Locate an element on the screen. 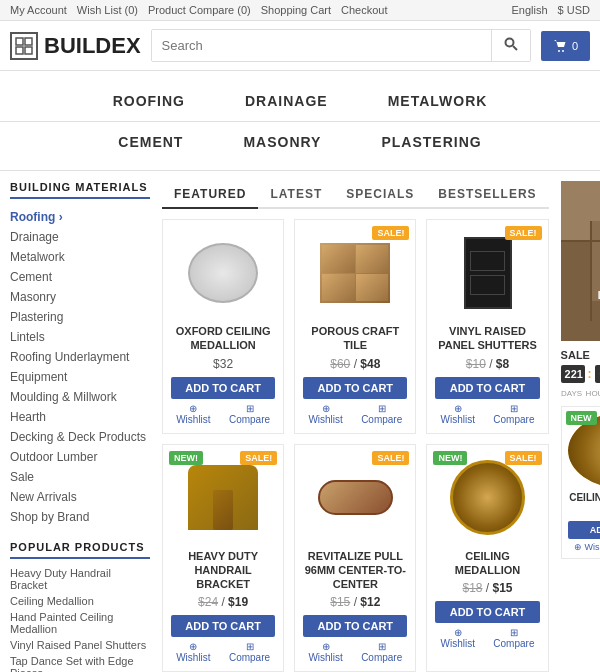  wish-list-link: Wish List (0) is located at coordinates (108, 10).